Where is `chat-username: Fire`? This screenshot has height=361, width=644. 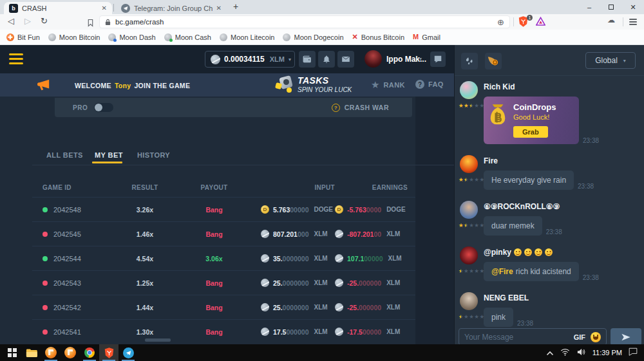 chat-username: Fire is located at coordinates (562, 161).